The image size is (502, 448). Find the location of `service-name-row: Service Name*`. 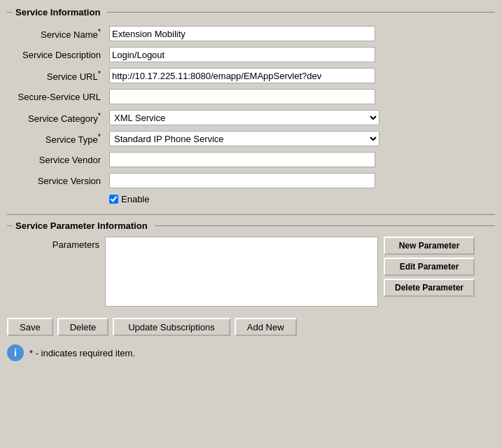

service-name-row: Service Name* is located at coordinates (251, 34).